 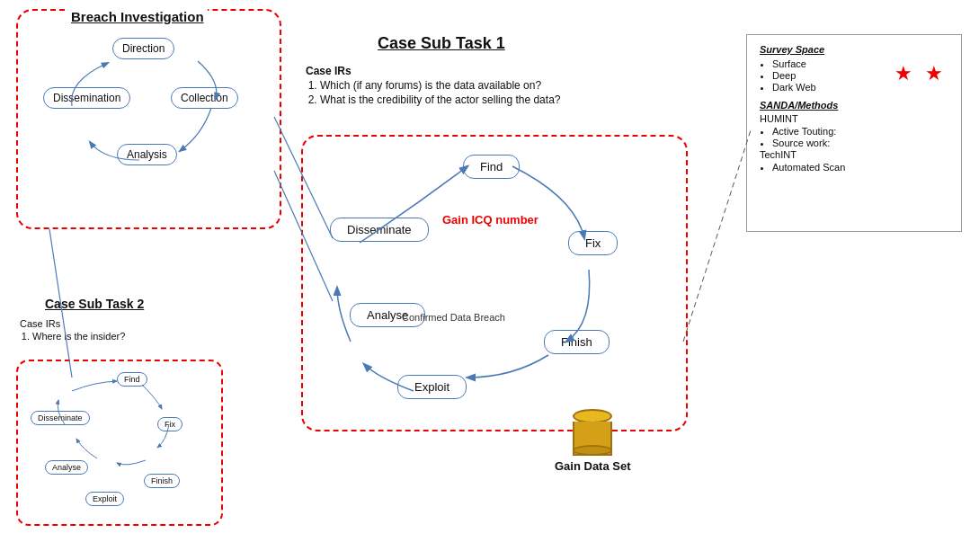 What do you see at coordinates (854, 137) in the screenshot?
I see `humint-list: Active Touting: Source work:` at bounding box center [854, 137].